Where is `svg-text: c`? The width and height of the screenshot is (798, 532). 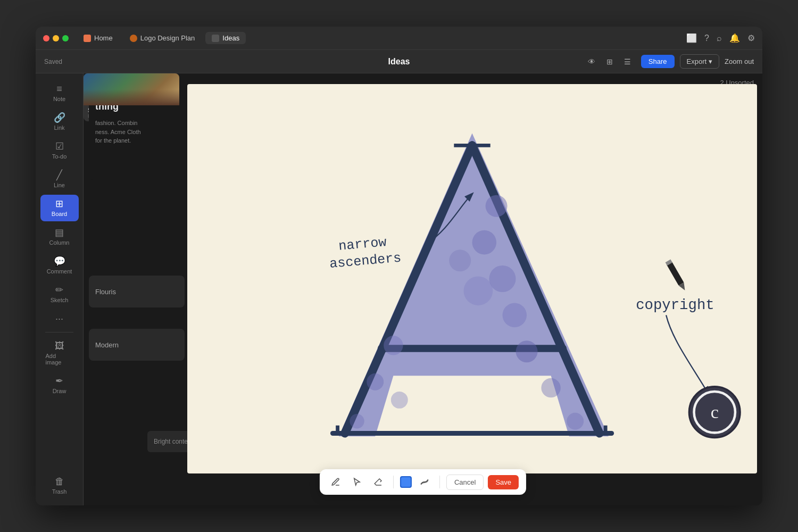
svg-text: c is located at coordinates (715, 412).